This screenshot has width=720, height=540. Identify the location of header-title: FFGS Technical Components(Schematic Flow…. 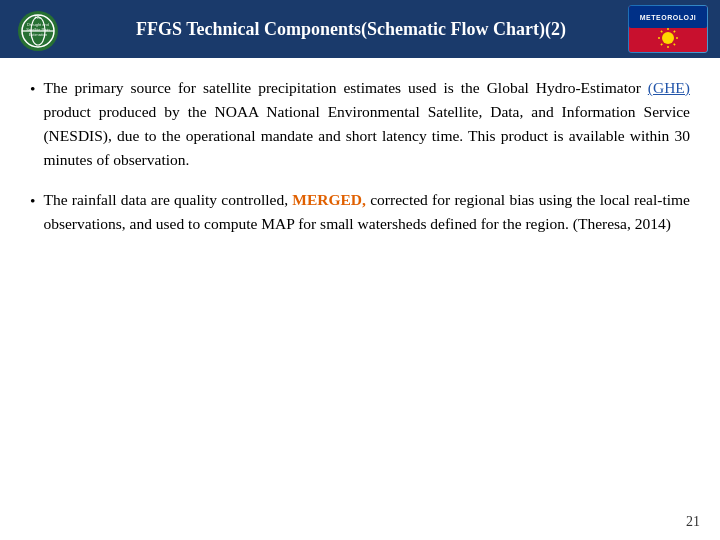
(351, 30).